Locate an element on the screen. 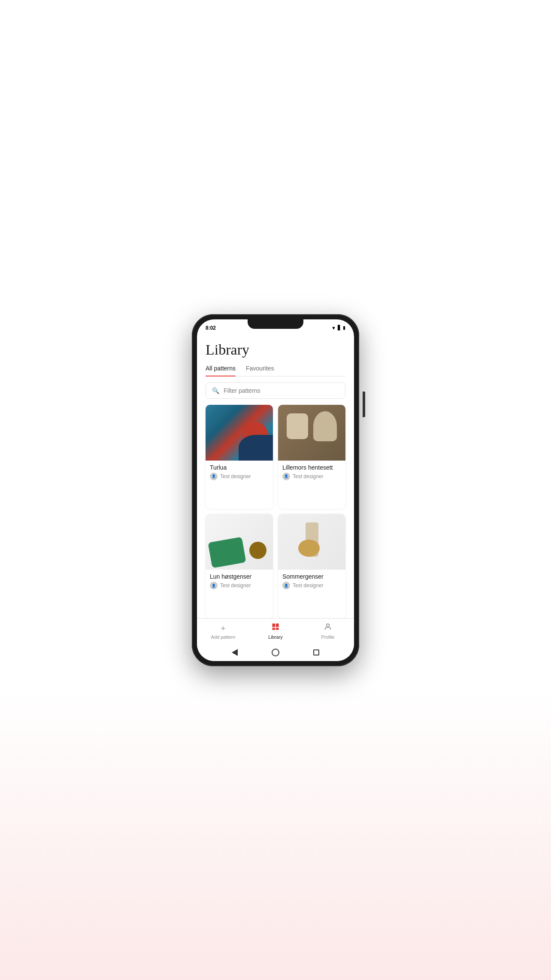 This screenshot has width=551, height=980. pattern-info-sommergenser: Sommergenser 👤 Test designer is located at coordinates (312, 582).